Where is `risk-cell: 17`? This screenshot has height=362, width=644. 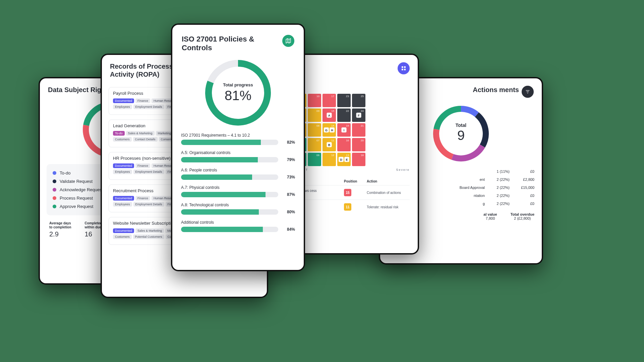 risk-cell: 17 is located at coordinates (329, 100).